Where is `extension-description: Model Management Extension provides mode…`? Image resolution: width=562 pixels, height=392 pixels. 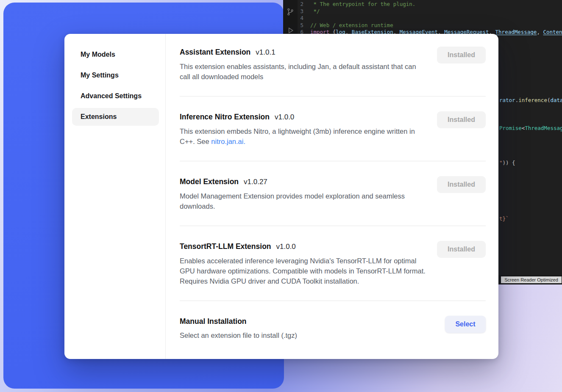
extension-description: Model Management Extension provides mode… is located at coordinates (303, 201).